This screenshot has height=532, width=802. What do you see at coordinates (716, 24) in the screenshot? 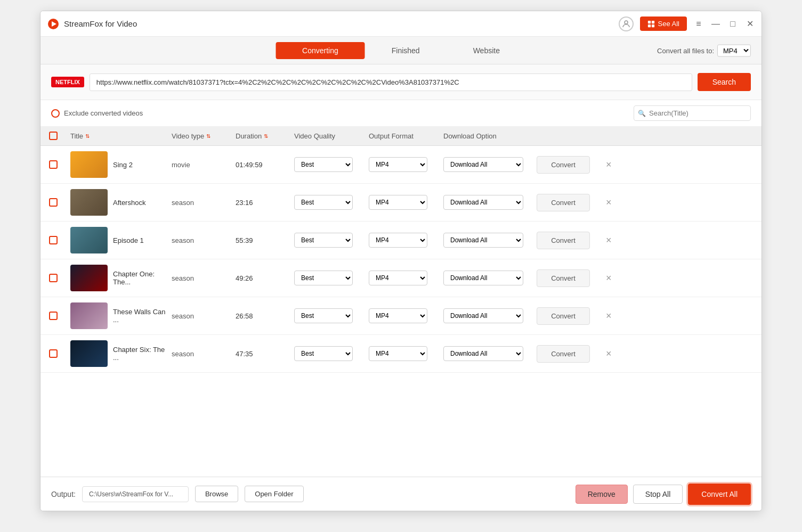
I see `minimize-button: —` at bounding box center [716, 24].